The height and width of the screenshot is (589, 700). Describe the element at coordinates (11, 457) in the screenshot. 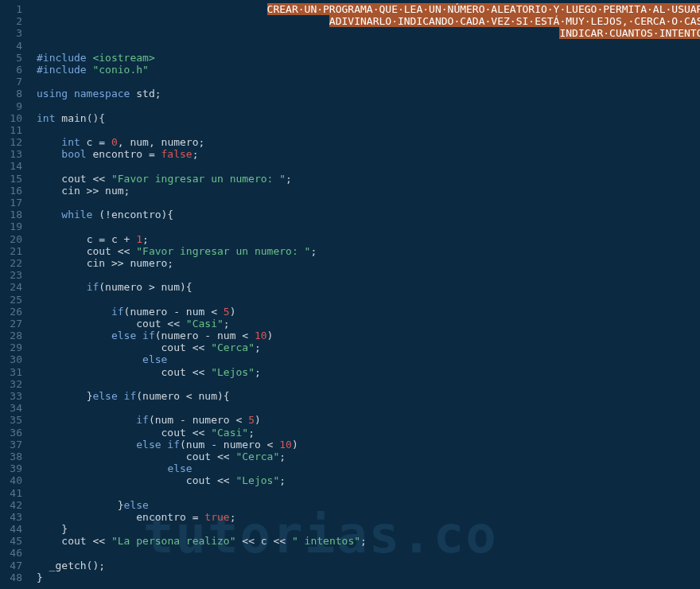

I see `line-number: 38` at that location.